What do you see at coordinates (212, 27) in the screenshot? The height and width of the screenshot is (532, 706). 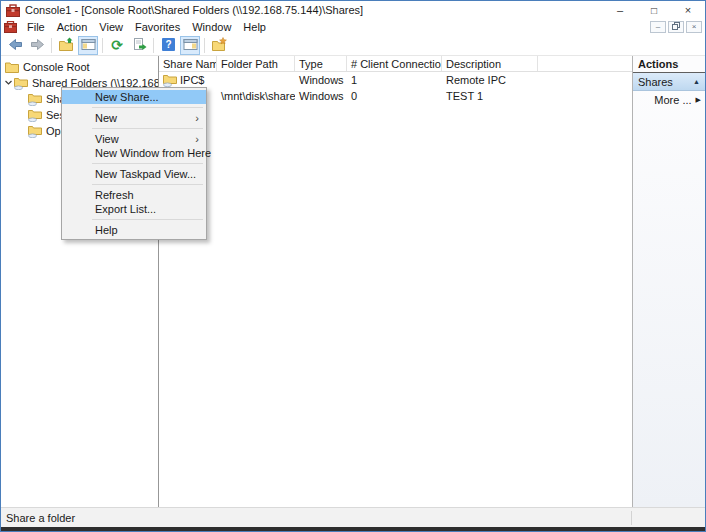 I see `menu-window: Window` at bounding box center [212, 27].